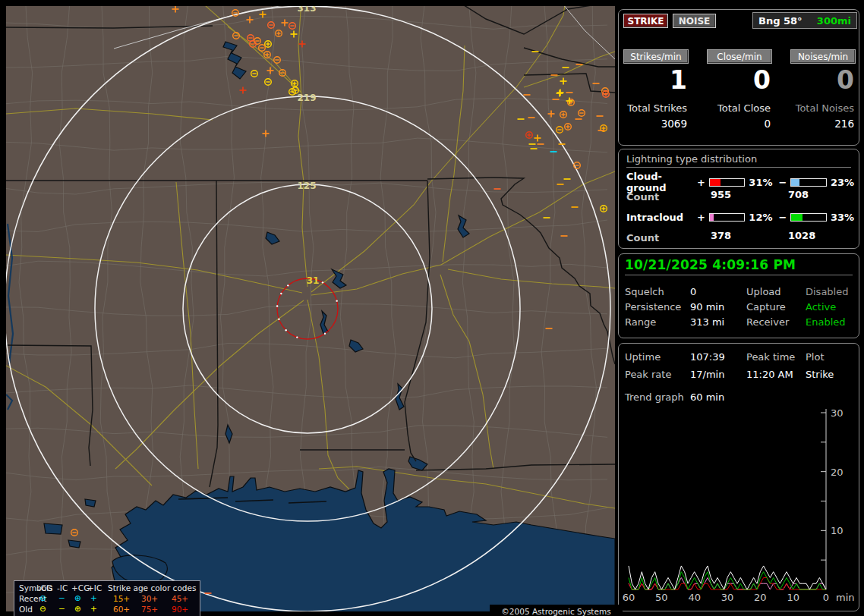 Image resolution: width=864 pixels, height=616 pixels. What do you see at coordinates (150, 599) in the screenshot?
I see `age-30: 30+` at bounding box center [150, 599].